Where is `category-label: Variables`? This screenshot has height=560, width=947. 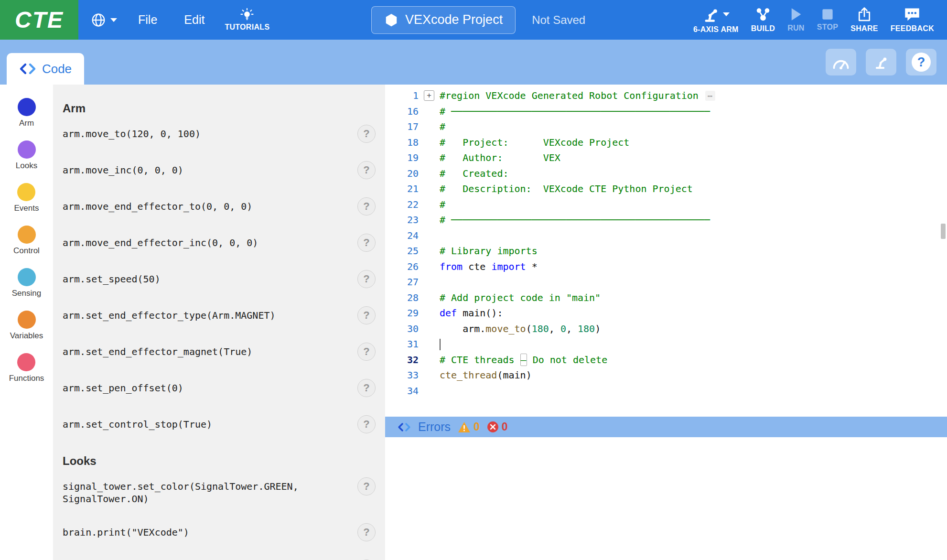 category-label: Variables is located at coordinates (27, 336).